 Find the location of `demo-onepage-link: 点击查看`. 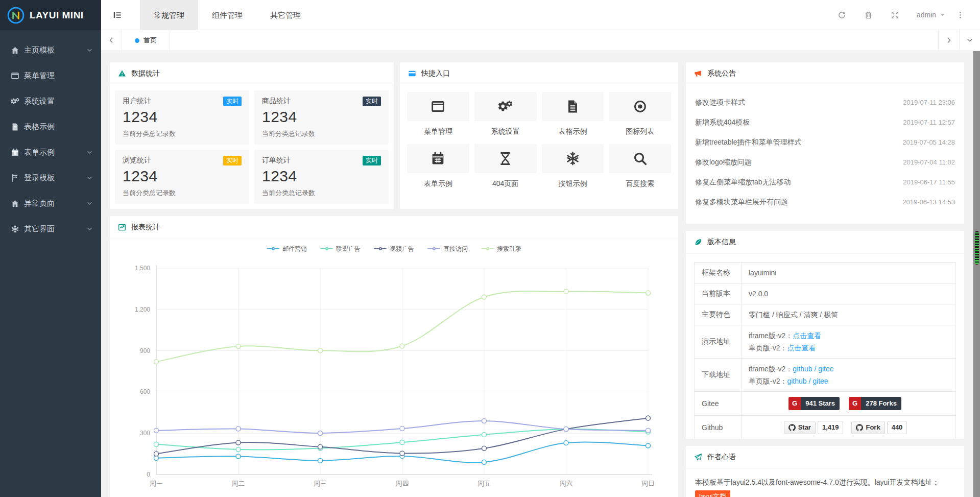

demo-onepage-link: 点击查看 is located at coordinates (801, 348).